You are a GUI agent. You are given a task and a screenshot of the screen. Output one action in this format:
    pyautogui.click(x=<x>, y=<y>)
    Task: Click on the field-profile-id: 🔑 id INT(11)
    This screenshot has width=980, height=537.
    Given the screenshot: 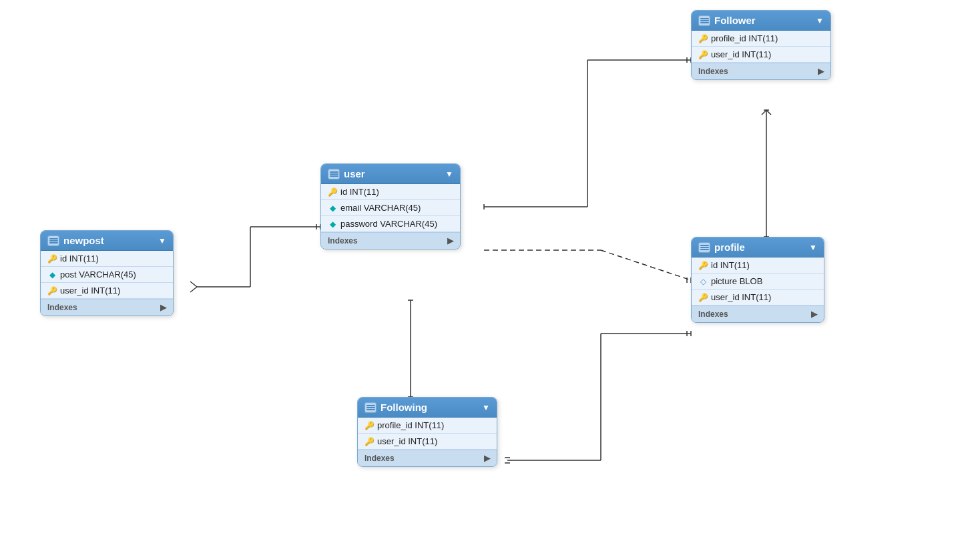 What is the action you would take?
    pyautogui.click(x=758, y=265)
    